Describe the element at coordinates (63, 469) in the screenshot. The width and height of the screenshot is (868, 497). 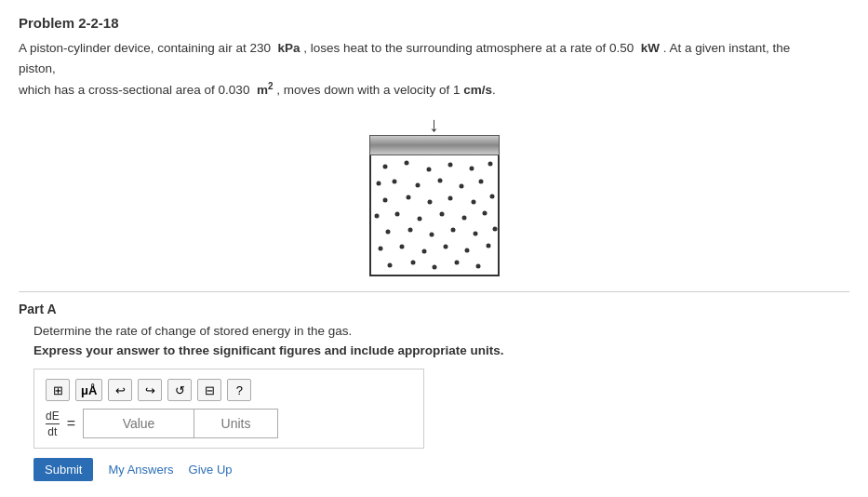
I see `submit-button: Submit` at that location.